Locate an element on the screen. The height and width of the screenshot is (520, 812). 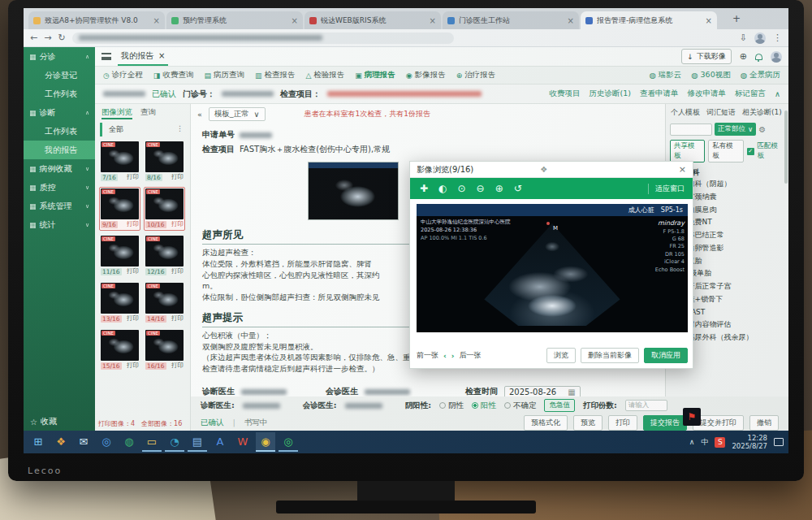
match-checkbox: ✓ is located at coordinates (750, 151).